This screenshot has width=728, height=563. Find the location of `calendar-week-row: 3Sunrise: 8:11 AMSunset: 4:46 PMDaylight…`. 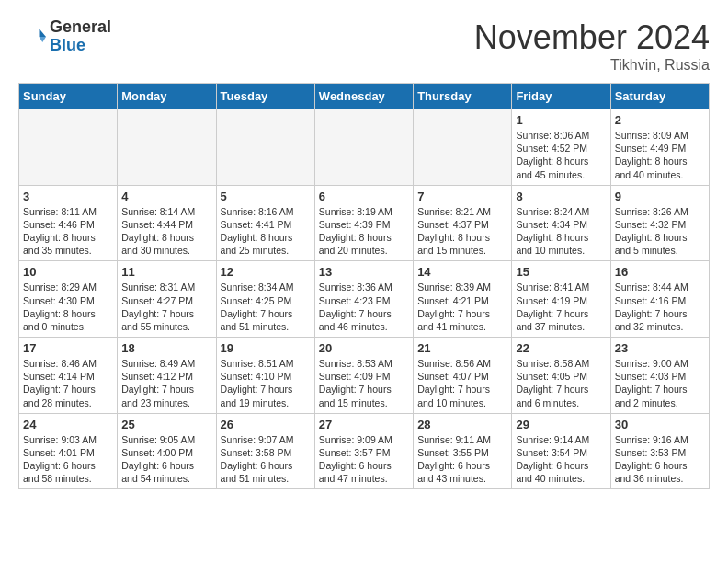

calendar-week-row: 3Sunrise: 8:11 AMSunset: 4:46 PMDaylight… is located at coordinates (364, 223).